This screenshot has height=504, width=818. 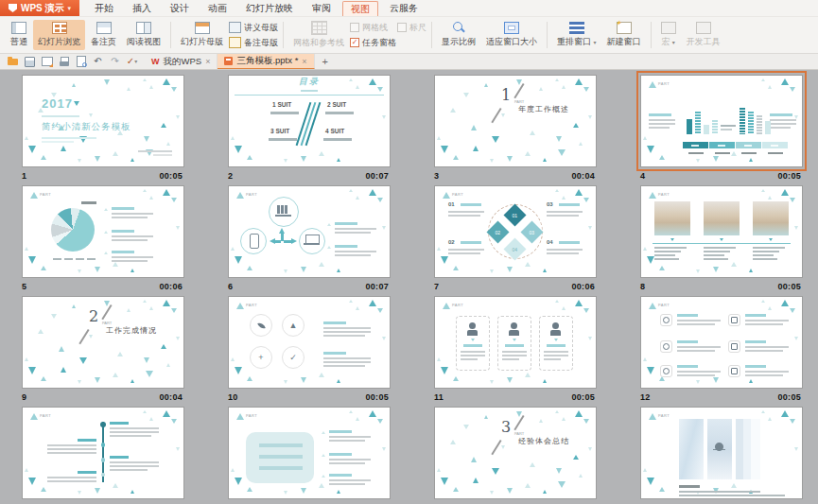 What do you see at coordinates (98, 61) in the screenshot?
I see `undo-icon: ↶` at bounding box center [98, 61].